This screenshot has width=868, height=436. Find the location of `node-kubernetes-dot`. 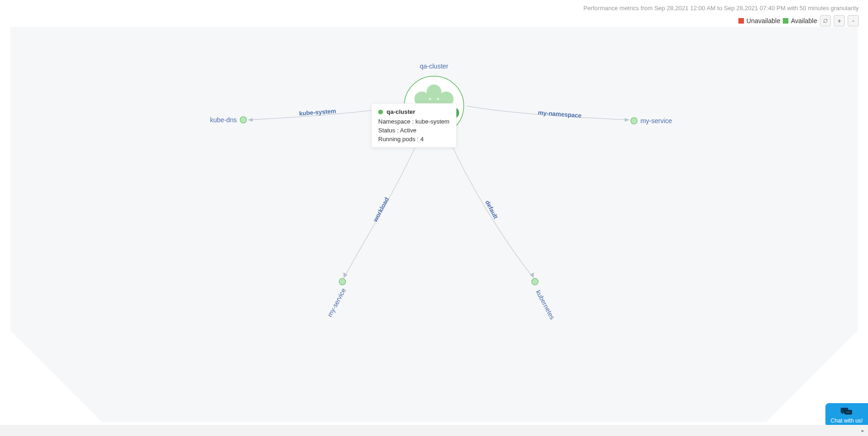

node-kubernetes-dot is located at coordinates (535, 282).